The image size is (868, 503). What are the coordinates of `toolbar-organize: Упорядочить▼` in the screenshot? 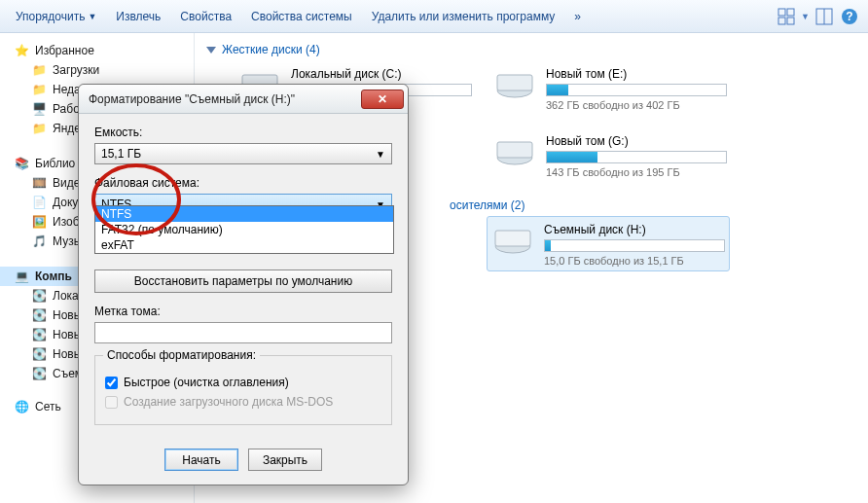 It's located at (56, 17).